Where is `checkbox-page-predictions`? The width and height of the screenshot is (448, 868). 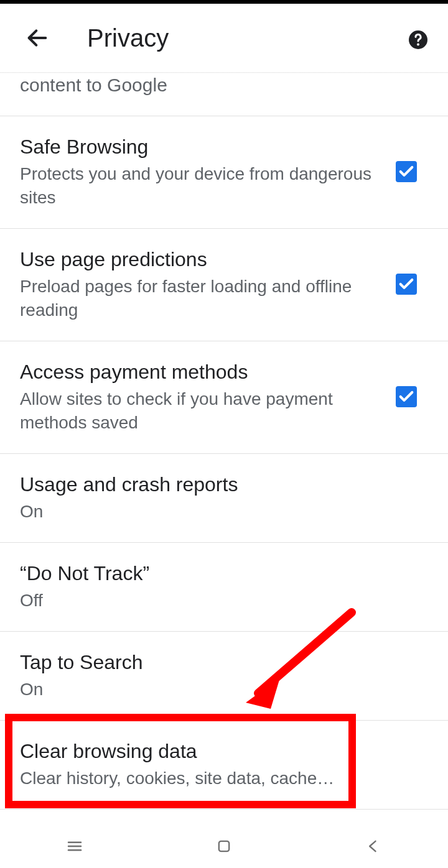 checkbox-page-predictions is located at coordinates (406, 284).